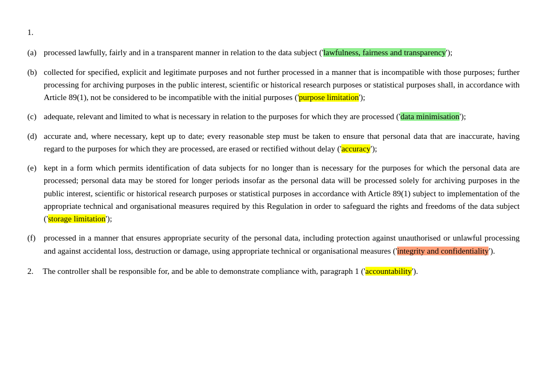  Describe the element at coordinates (282, 52) in the screenshot. I see `list-content-0: processed lawfully, fairly and in a tran…` at that location.